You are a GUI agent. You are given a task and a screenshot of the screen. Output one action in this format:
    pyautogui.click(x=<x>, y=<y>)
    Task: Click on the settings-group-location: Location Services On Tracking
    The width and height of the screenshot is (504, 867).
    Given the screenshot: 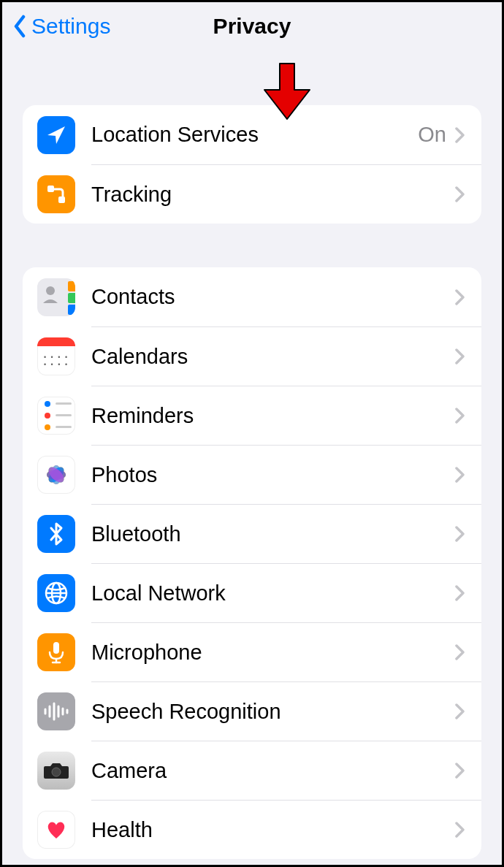 What is the action you would take?
    pyautogui.click(x=252, y=164)
    